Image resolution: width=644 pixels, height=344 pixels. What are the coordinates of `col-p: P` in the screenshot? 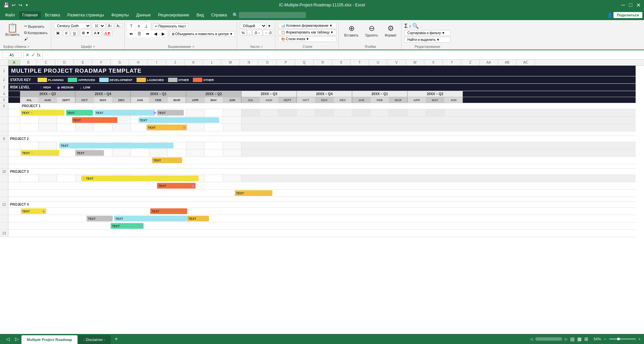 It's located at (286, 62).